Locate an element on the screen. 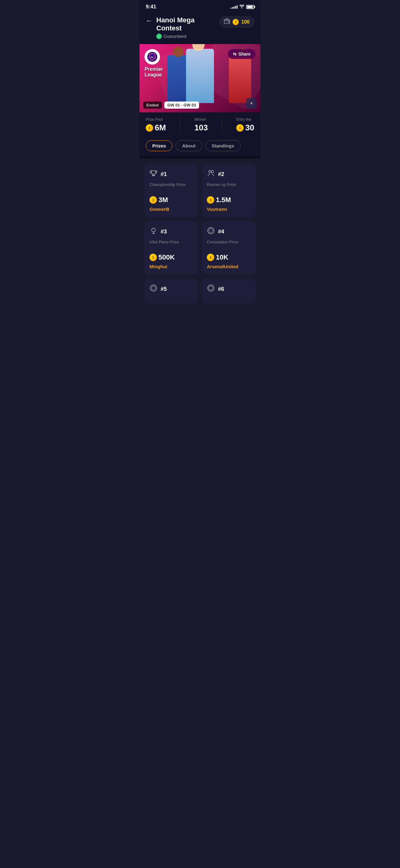 The height and width of the screenshot is (868, 400). wallet-icon is located at coordinates (227, 22).